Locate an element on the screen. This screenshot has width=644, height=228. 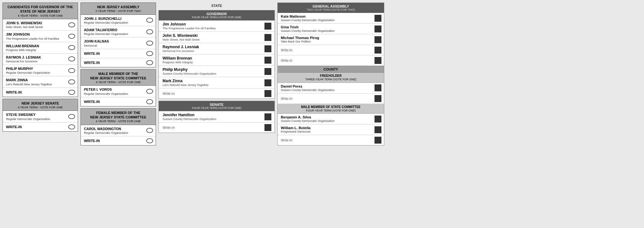
list-item: Jim Johnson The Progressive Leader For A… is located at coordinates (217, 26).